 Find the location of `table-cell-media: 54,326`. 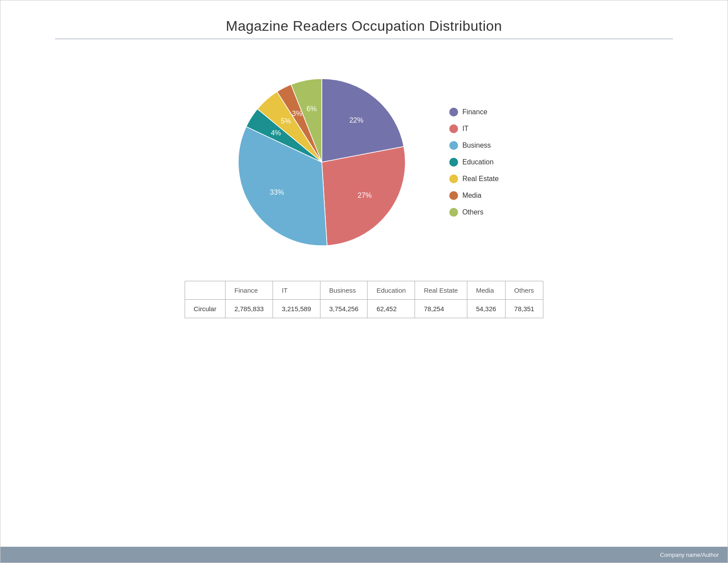

table-cell-media: 54,326 is located at coordinates (486, 309).